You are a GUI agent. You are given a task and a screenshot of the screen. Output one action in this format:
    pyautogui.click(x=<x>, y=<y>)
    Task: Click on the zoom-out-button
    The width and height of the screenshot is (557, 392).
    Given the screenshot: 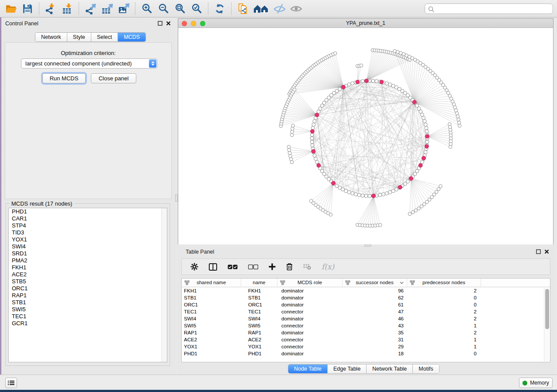 What is the action you would take?
    pyautogui.click(x=163, y=9)
    